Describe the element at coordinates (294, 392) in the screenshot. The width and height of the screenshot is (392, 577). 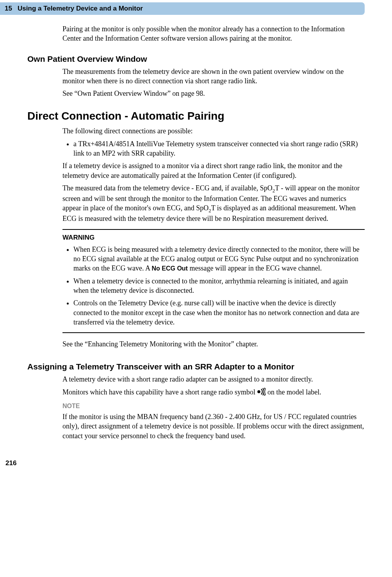
I see `assign-p2b: on the model label.` at that location.